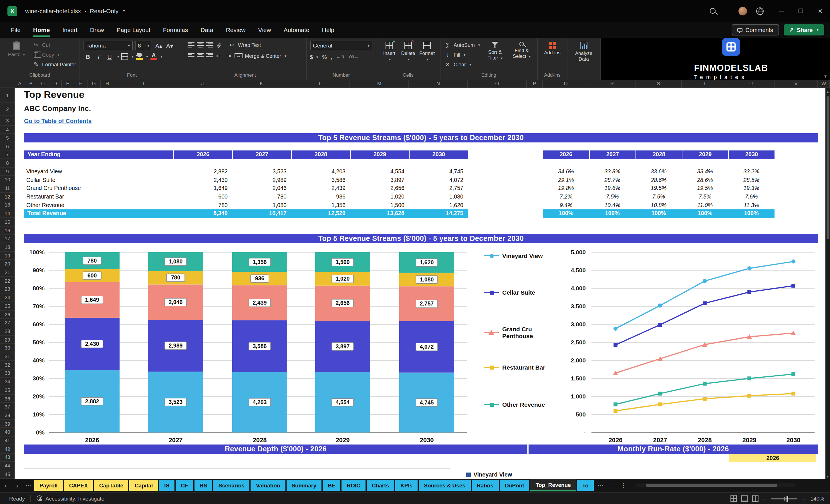 This screenshot has height=504, width=830. I want to click on svg-text: 3,897, so click(343, 346).